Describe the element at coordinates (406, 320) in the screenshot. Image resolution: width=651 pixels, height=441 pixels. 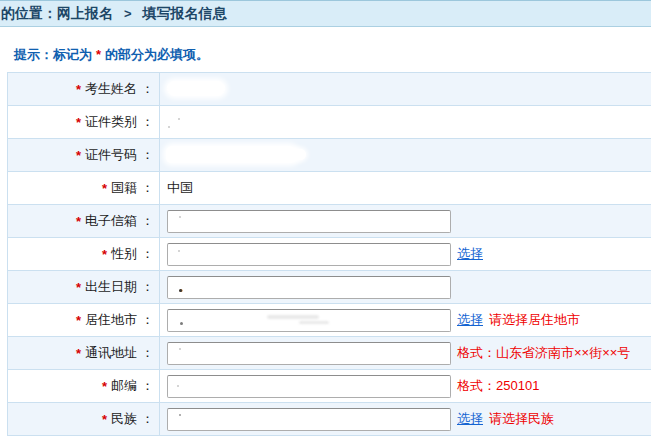
I see `residence-city-value: 选择 请选择居住地市` at that location.